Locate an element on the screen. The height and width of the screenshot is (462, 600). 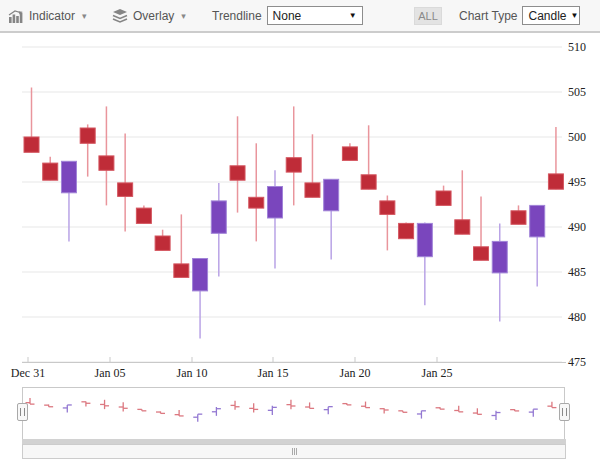
y-tick-label: 485 is located at coordinates (584, 272).